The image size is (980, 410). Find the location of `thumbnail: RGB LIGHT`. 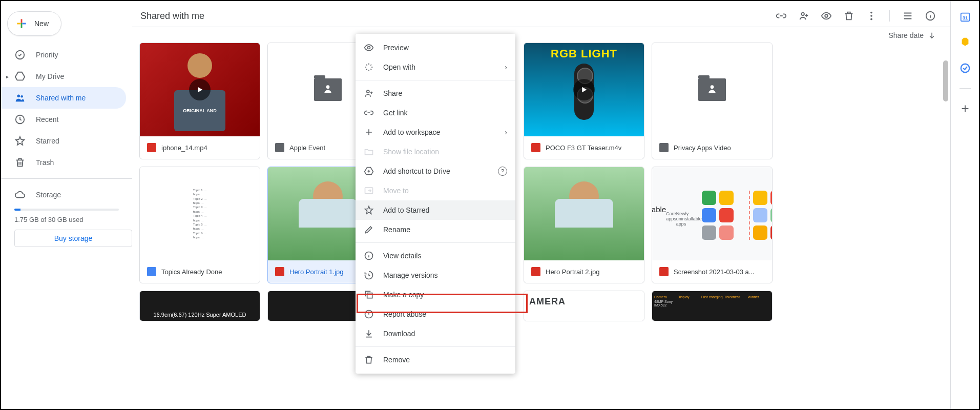

thumbnail: RGB LIGHT is located at coordinates (584, 90).